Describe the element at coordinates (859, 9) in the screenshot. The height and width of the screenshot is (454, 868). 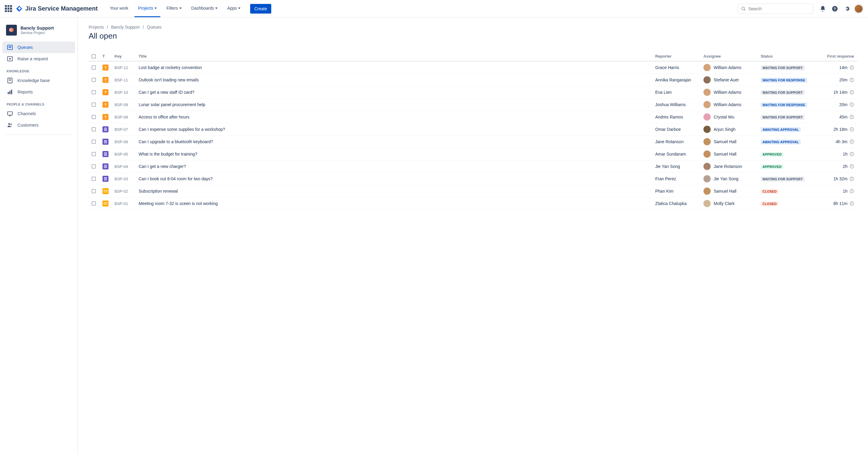
I see `user-avatar` at that location.